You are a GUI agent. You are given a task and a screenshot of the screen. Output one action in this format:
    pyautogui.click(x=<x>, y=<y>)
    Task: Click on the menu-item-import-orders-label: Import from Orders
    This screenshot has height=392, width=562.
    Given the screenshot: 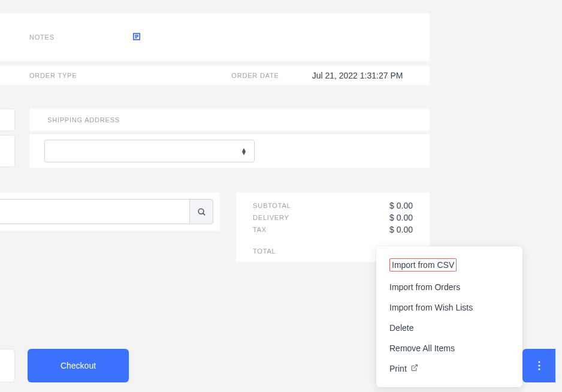 What is the action you would take?
    pyautogui.click(x=425, y=287)
    